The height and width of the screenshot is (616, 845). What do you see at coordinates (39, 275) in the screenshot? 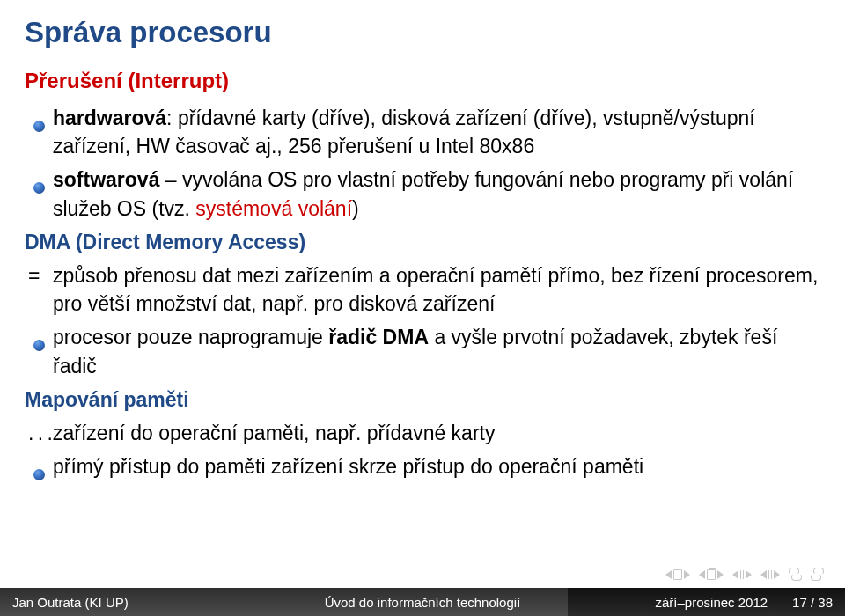
I see `equals-sign: =` at bounding box center [39, 275].